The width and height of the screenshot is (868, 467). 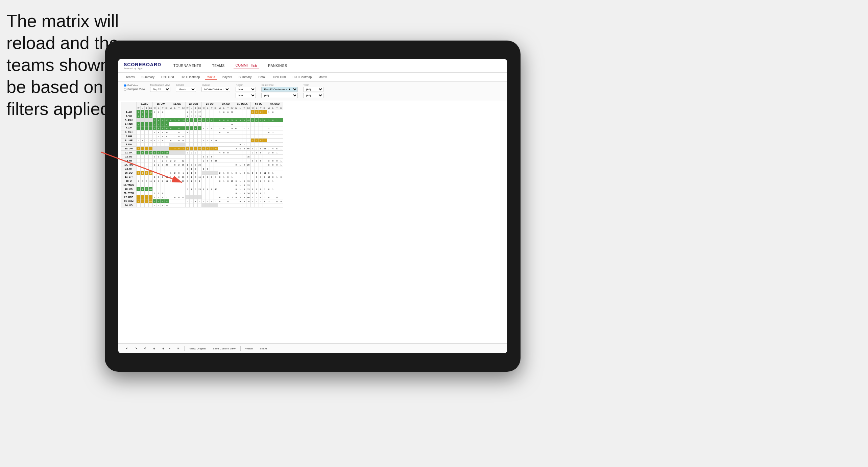 I want to click on redo-button: ↷, so click(x=136, y=349).